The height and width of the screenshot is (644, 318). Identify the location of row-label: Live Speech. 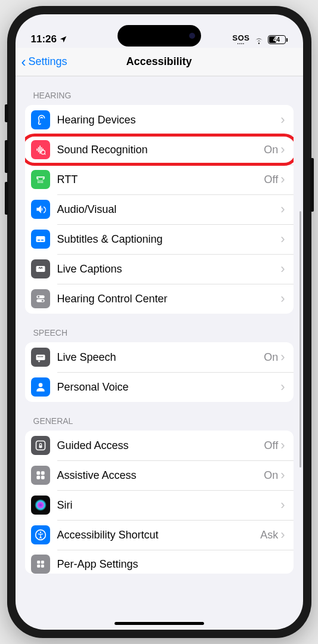
(161, 358).